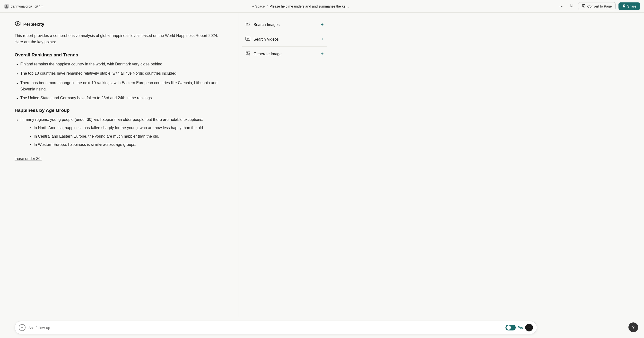  Describe the element at coordinates (119, 98) in the screenshot. I see `list-item: The United States and Germany have falle…` at that location.